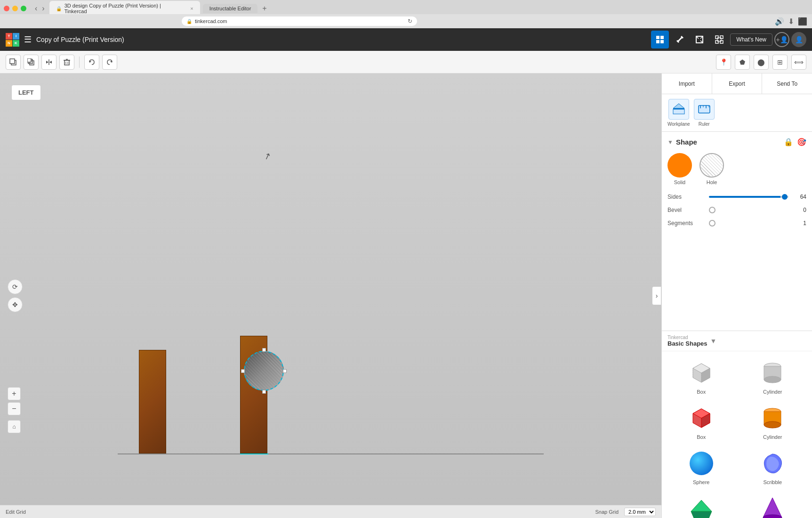 Image resolution: width=812 pixels, height=518 pixels. Describe the element at coordinates (59, 8) in the screenshot. I see `tab-icon: 🔒` at that location.